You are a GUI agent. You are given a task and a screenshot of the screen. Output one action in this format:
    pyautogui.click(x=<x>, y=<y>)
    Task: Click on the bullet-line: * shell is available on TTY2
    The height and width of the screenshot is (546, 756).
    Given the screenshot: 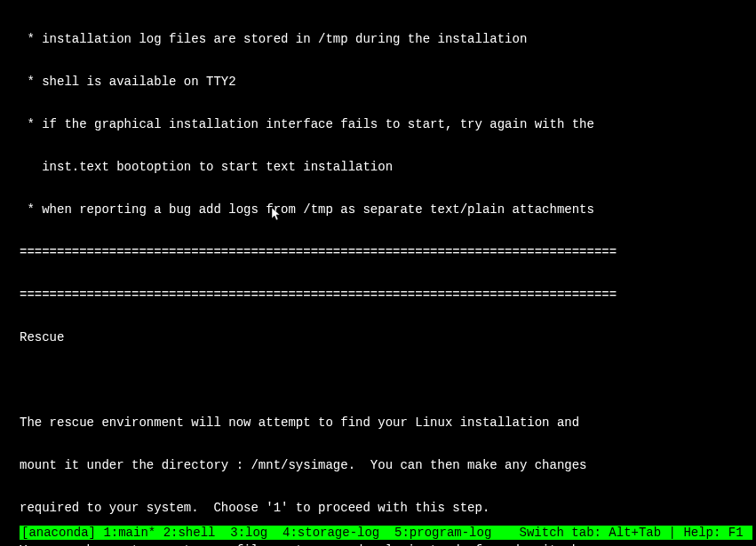 What is the action you would take?
    pyautogui.click(x=378, y=82)
    